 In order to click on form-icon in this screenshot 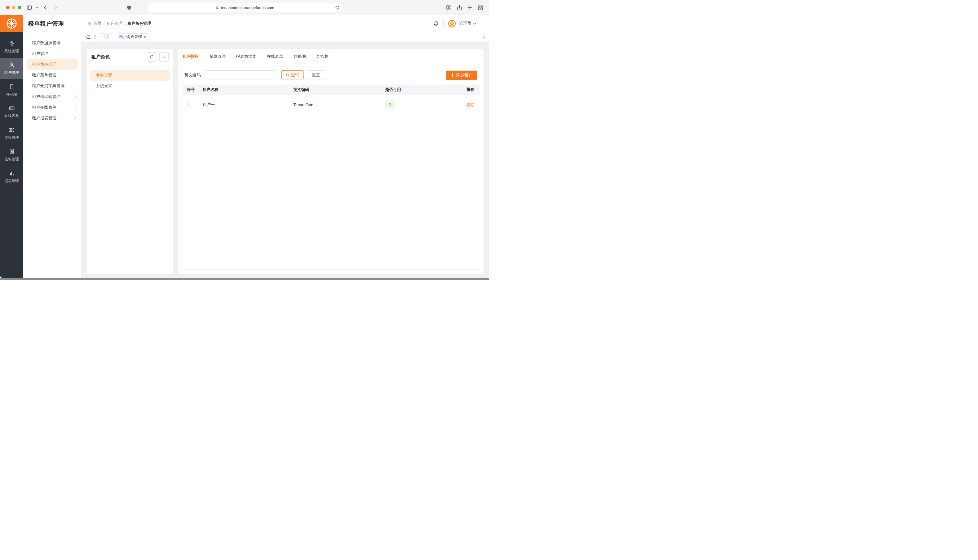, I will do `click(12, 108)`.